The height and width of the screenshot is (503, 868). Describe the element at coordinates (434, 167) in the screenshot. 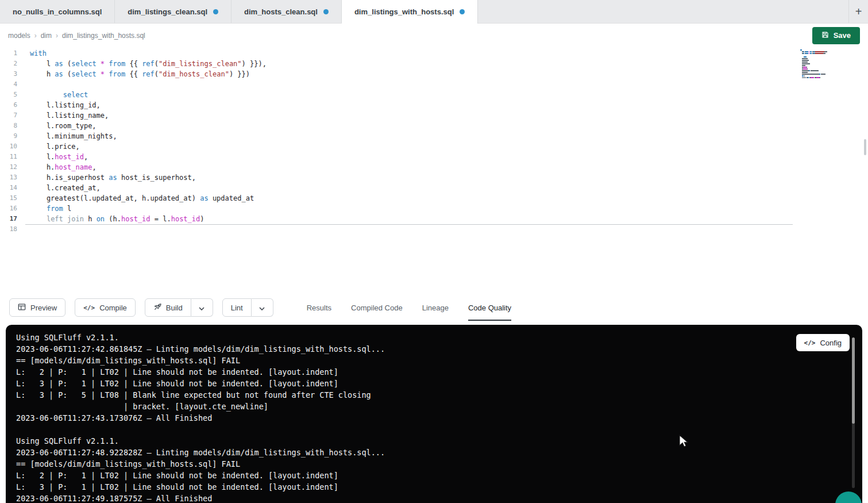

I see `code-line: 12 h.host_name,` at that location.